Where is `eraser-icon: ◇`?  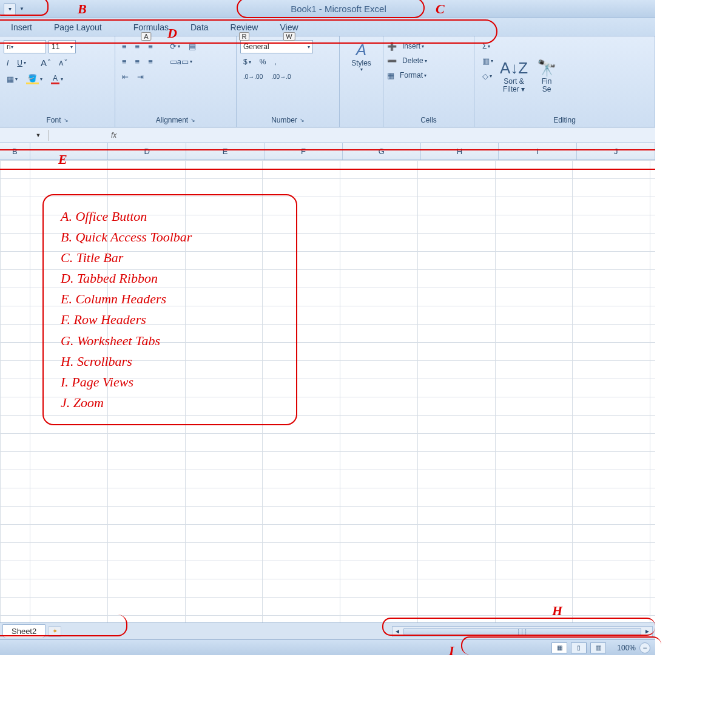 eraser-icon: ◇ is located at coordinates (485, 76).